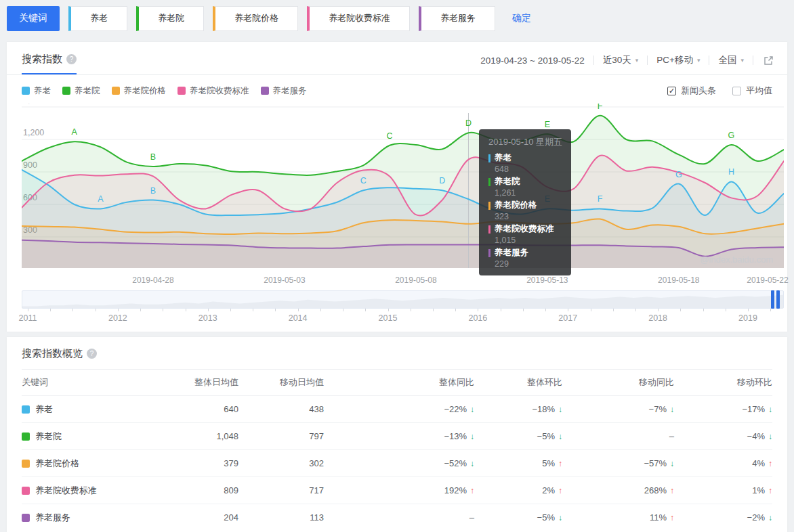 The width and height of the screenshot is (794, 532). I want to click on legend-label: 养老院收费标准, so click(220, 91).